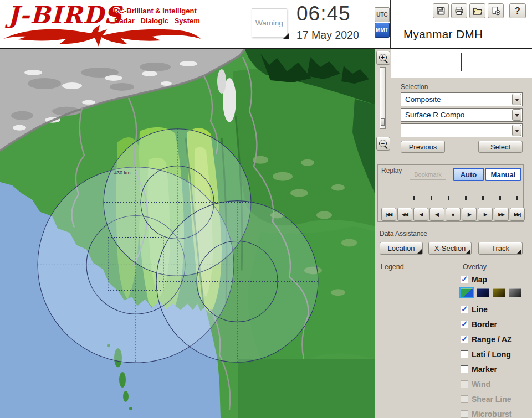 The height and width of the screenshot is (418, 532). Describe the element at coordinates (389, 215) in the screenshot. I see `skip-start-icon: |◀◀` at that location.